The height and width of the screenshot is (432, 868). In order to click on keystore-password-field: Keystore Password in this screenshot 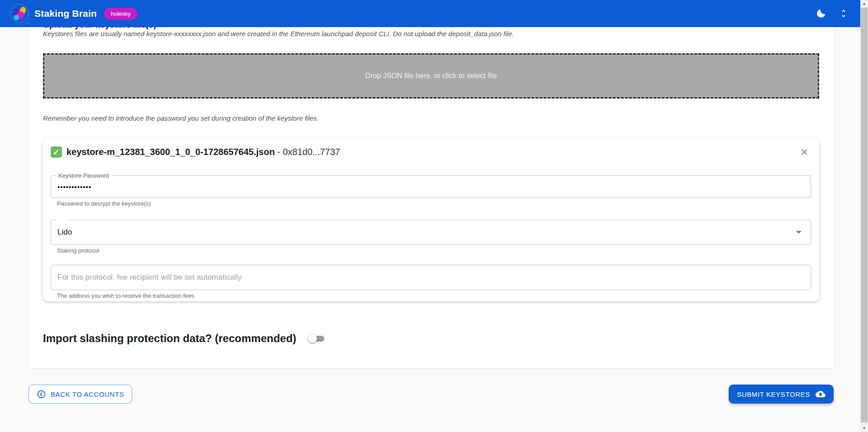, I will do `click(431, 187)`.